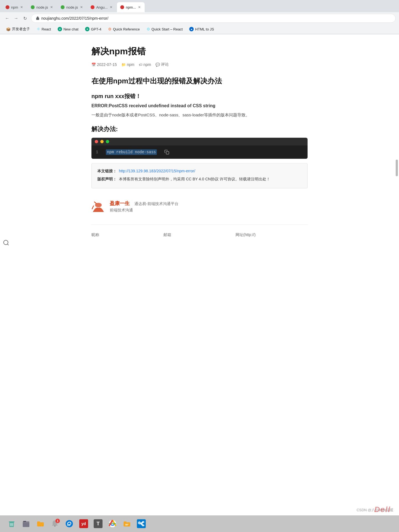 The image size is (399, 532). Describe the element at coordinates (200, 65) in the screenshot. I see `article-meta: 📅 2022-07-15 📁 npm 🏷 npm 💬 评论` at that location.